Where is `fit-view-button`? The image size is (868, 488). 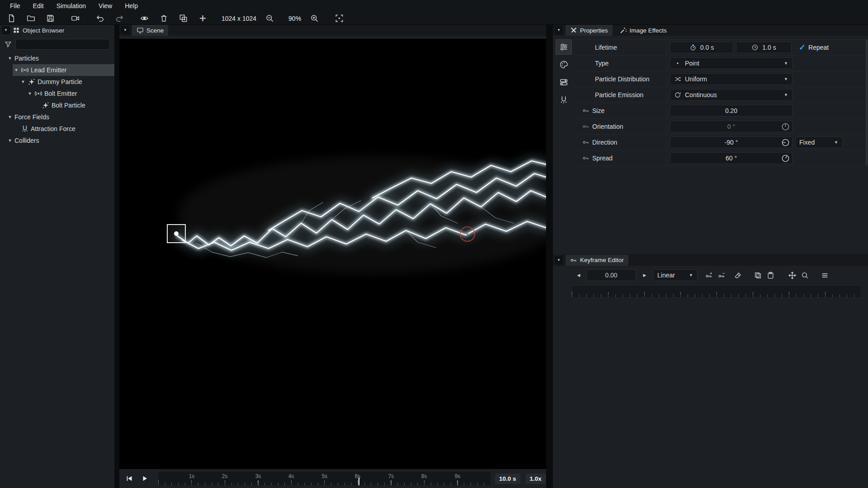
fit-view-button is located at coordinates (339, 19).